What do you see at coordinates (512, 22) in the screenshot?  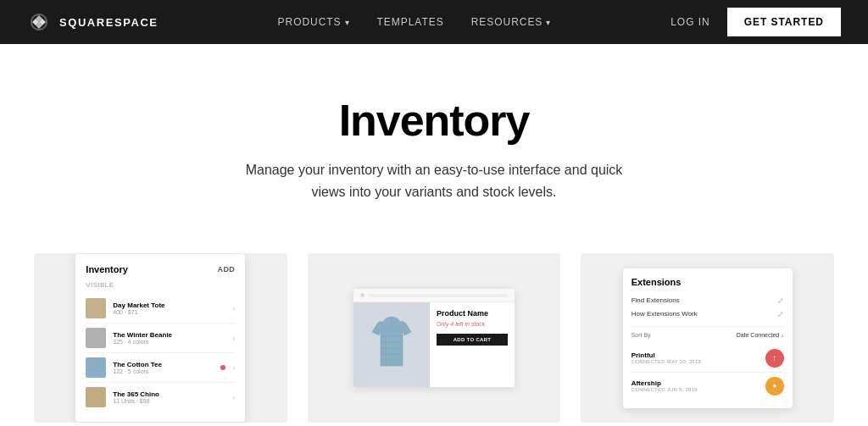 I see `nav-resources: RESOURCES` at bounding box center [512, 22].